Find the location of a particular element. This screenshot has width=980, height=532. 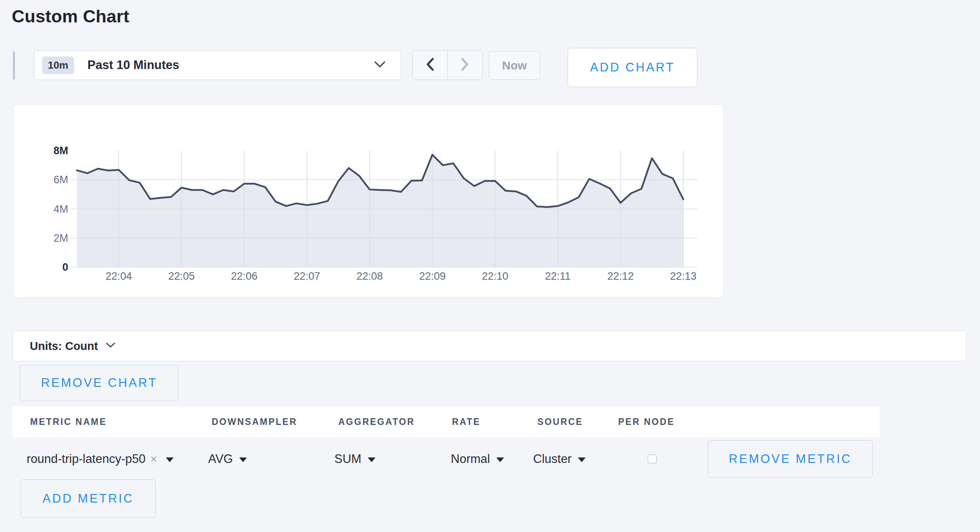

time-range-badge: 10m is located at coordinates (58, 65).